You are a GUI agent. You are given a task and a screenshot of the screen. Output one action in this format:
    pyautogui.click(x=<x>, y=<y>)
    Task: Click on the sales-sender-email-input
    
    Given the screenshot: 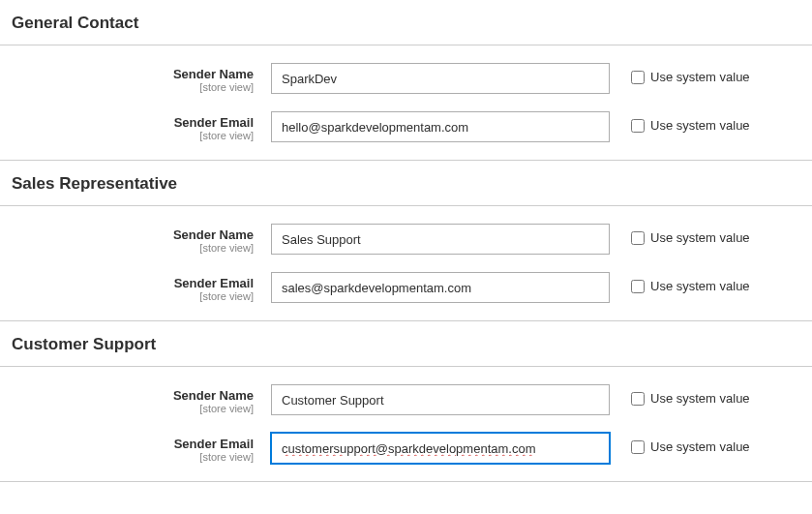 What is the action you would take?
    pyautogui.click(x=440, y=287)
    